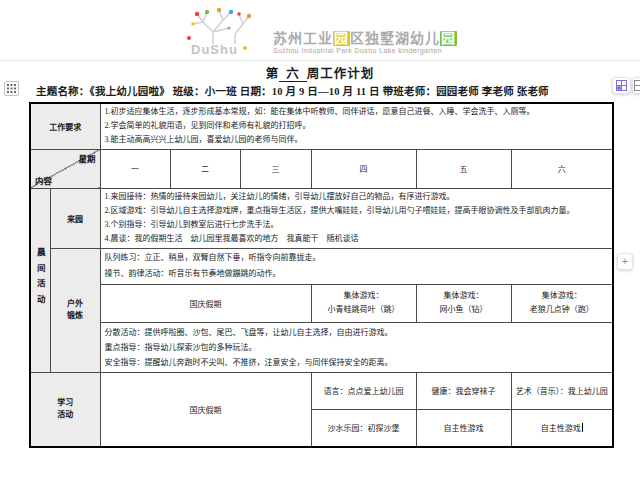 This screenshot has width=640, height=480. What do you see at coordinates (357, 239) in the screenshot?
I see `arrival-line: 4.晨谈：我的假期生活 幼儿园里我最喜欢的地方 我真能干 随机谈话` at bounding box center [357, 239].